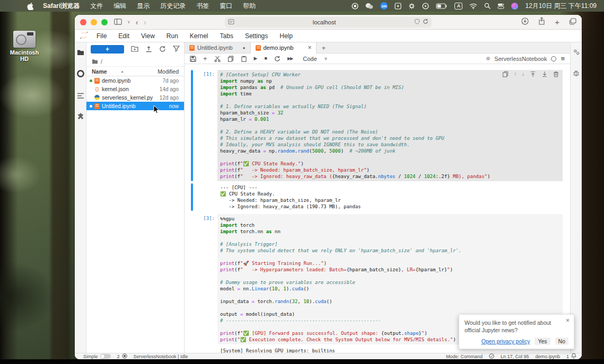 The image size is (604, 364). I want to click on duplicate-cell-icon, so click(505, 74).